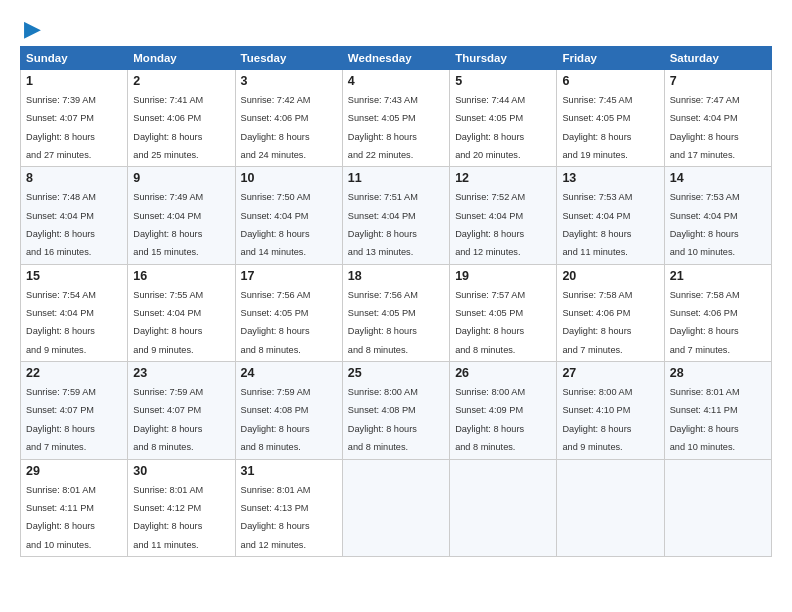 This screenshot has width=792, height=612. Describe the element at coordinates (168, 224) in the screenshot. I see `day-detail: Sunrise: 7:49 AM Sunset: 4:04 PM Dayligh…` at that location.